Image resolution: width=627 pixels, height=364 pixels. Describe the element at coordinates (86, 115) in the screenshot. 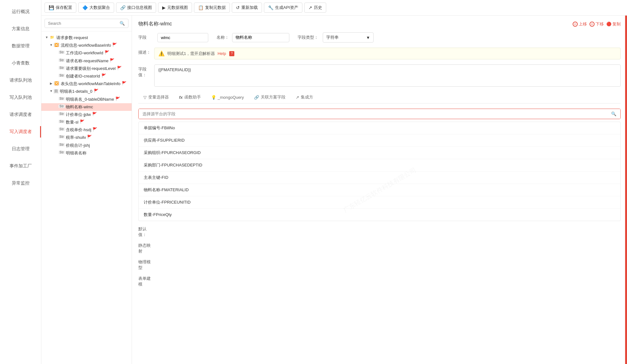

I see `tree-node-jjdw: Str 计价单位-jjdw 🚩` at that location.